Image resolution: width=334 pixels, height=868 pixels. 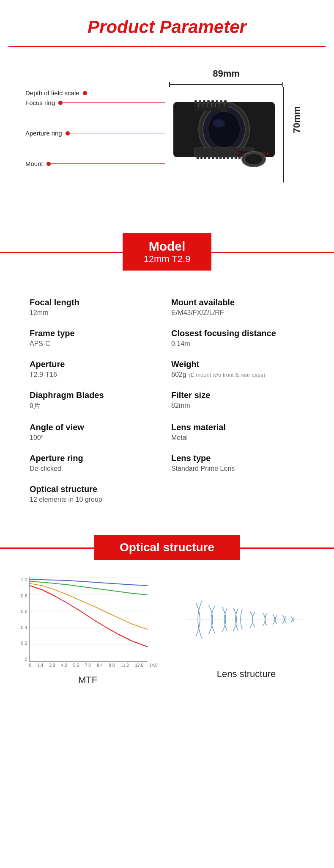 I want to click on optical-badge: Optical structure, so click(x=167, y=547).